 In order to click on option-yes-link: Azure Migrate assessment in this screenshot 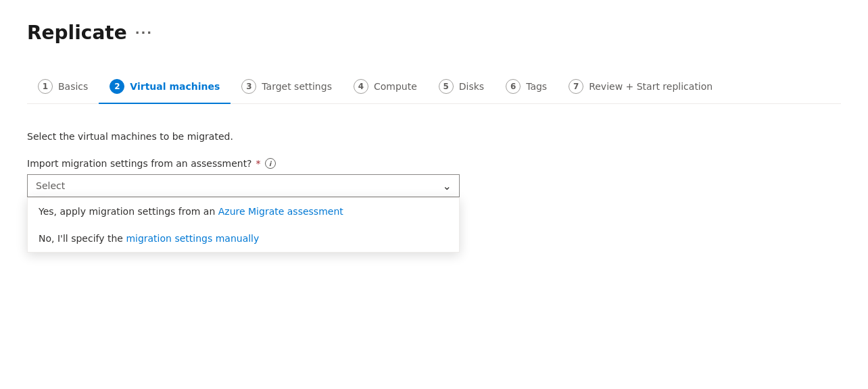, I will do `click(281, 211)`.